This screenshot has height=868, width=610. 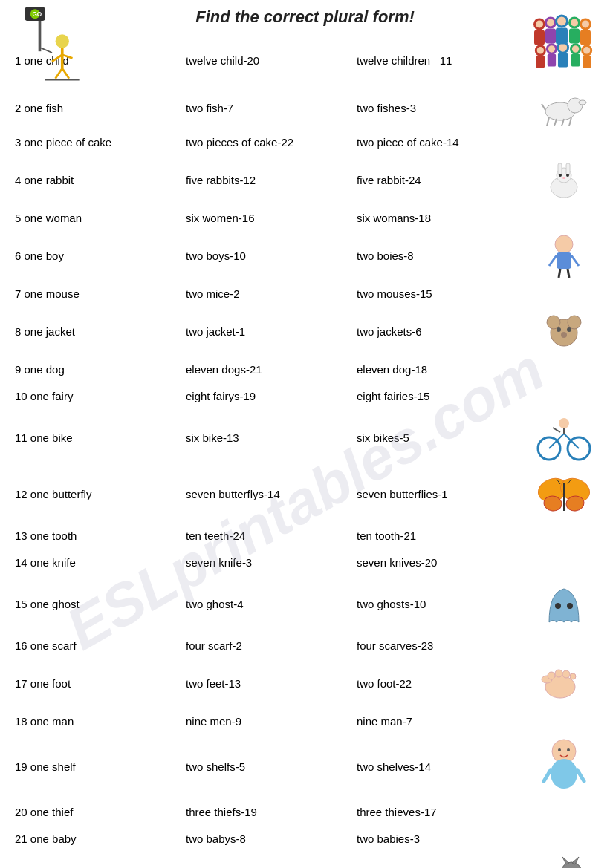 I want to click on mid-cell: three thiefs-19, so click(x=271, y=812).